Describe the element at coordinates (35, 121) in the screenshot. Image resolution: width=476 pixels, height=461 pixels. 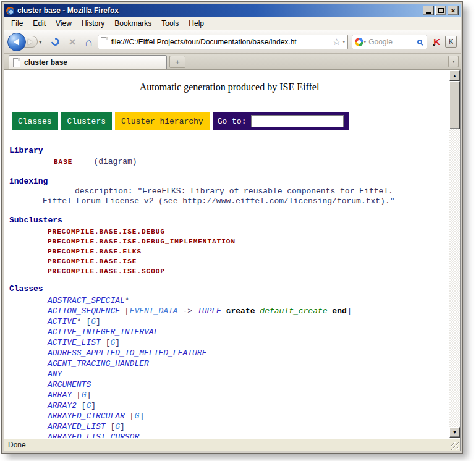
I see `classes-button: Classes` at that location.